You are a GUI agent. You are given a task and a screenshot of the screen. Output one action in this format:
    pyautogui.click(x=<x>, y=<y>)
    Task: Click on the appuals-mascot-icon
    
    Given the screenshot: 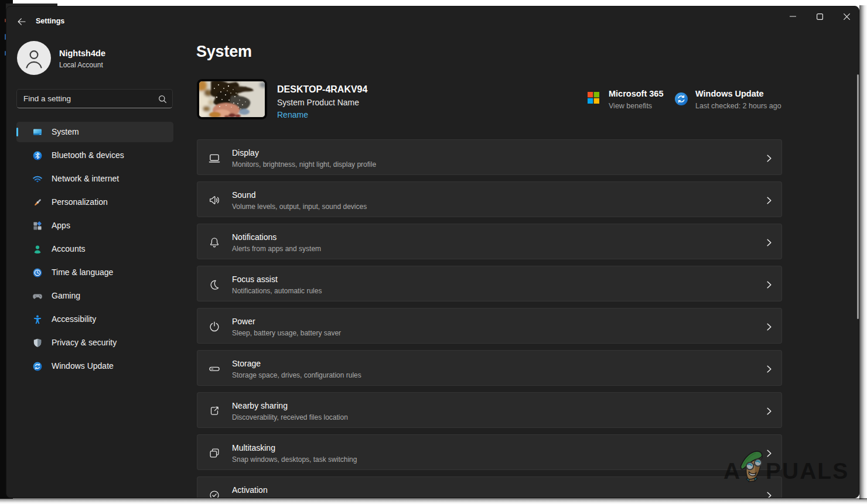 What is the action you would take?
    pyautogui.click(x=752, y=465)
    